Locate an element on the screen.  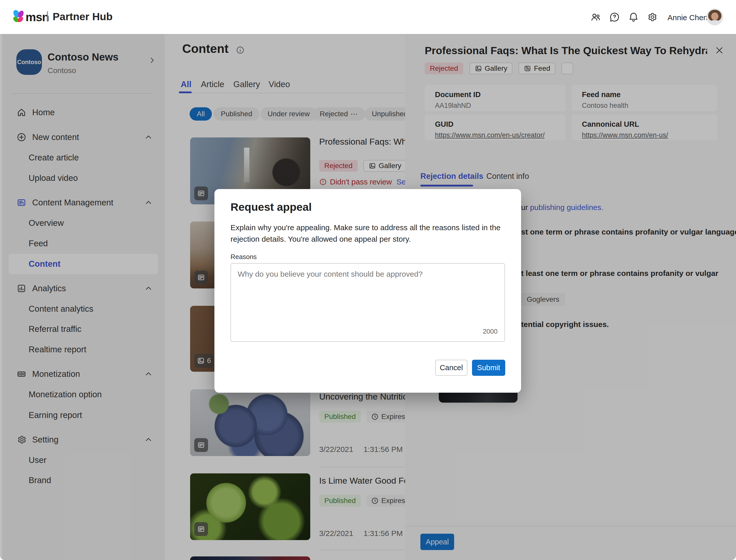
user-name: Annie Chen is located at coordinates (688, 18).